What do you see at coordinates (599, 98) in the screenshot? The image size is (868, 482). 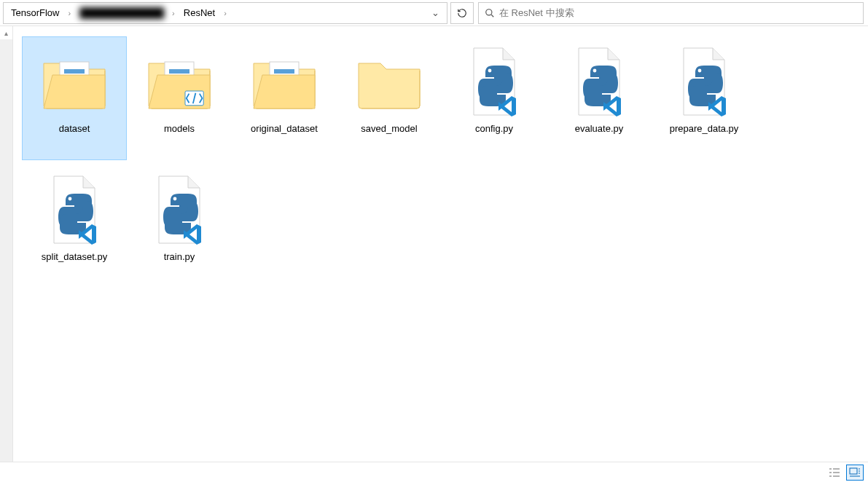 I see `file-item: evaluate.py` at bounding box center [599, 98].